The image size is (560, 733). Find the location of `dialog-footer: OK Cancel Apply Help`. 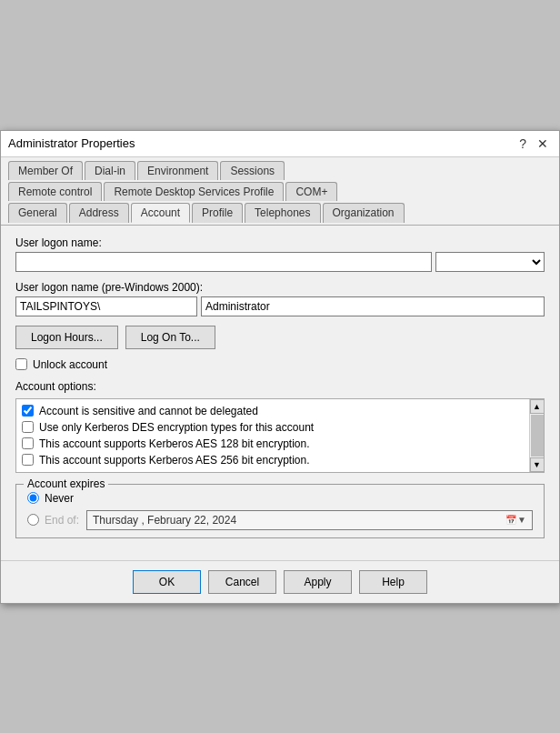

dialog-footer: OK Cancel Apply Help is located at coordinates (280, 582).